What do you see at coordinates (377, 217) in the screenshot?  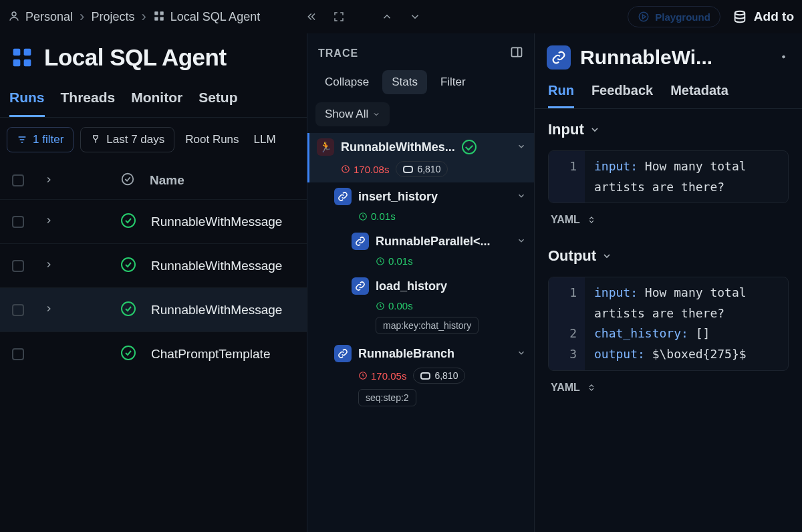 I see `trace-node-time: 0.01s` at bounding box center [377, 217].